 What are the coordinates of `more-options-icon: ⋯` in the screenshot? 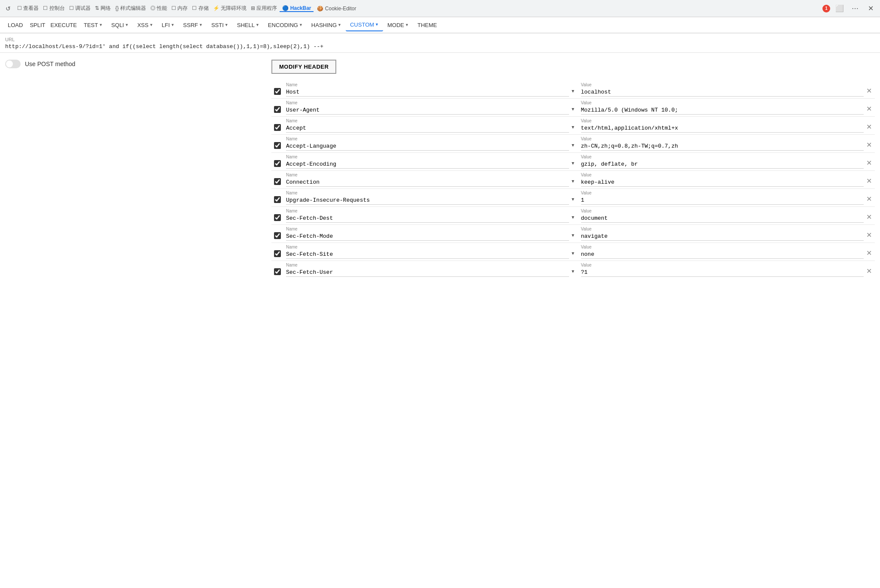 It's located at (855, 9).